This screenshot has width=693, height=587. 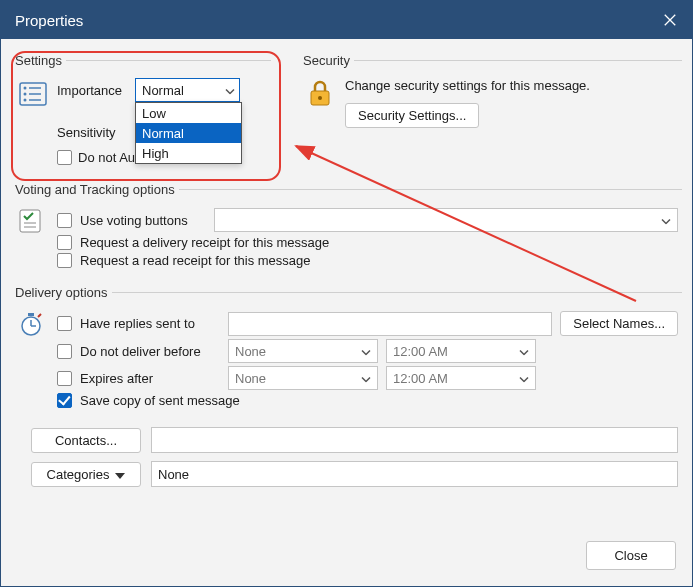 What do you see at coordinates (62, 292) in the screenshot?
I see `delivery-legend: Delivery options` at bounding box center [62, 292].